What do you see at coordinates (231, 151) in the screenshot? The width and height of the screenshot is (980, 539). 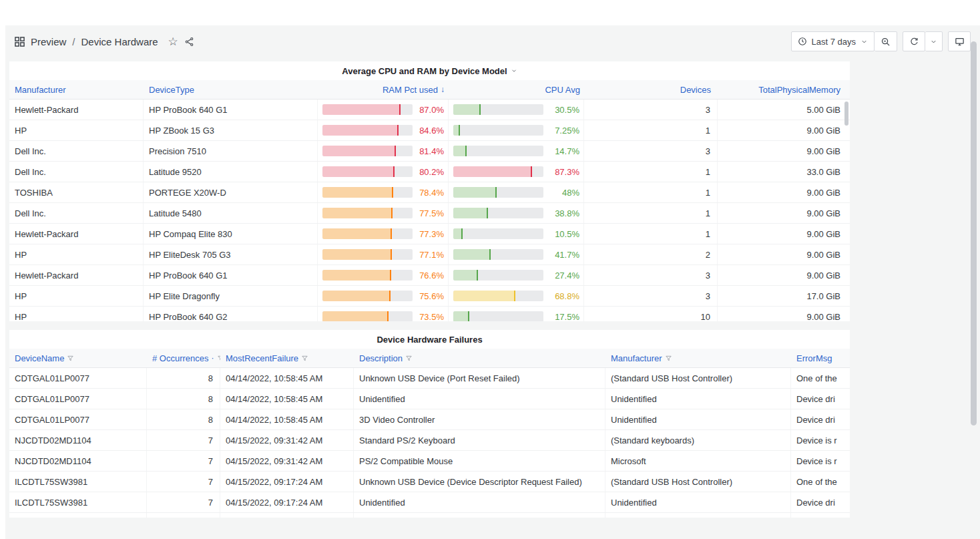 I see `cell-device-type: Precision 7510` at bounding box center [231, 151].